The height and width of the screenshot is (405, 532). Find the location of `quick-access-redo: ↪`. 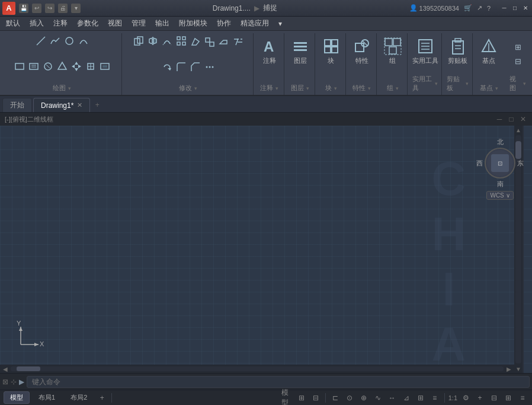

quick-access-redo: ↪ is located at coordinates (50, 8).